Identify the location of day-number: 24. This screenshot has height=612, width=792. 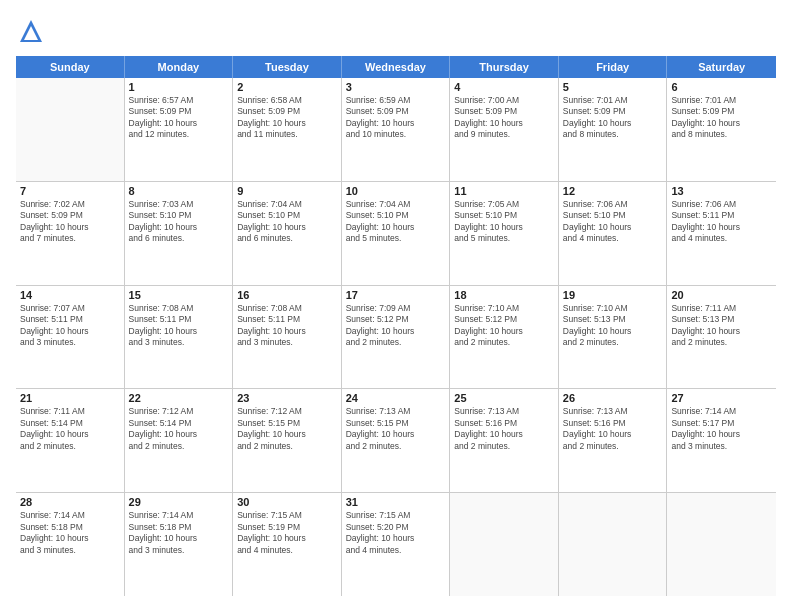
(396, 398).